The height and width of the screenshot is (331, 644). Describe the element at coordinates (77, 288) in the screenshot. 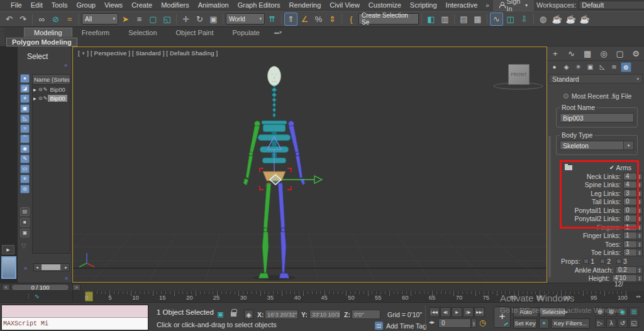

I see `next-frame-button: >` at that location.